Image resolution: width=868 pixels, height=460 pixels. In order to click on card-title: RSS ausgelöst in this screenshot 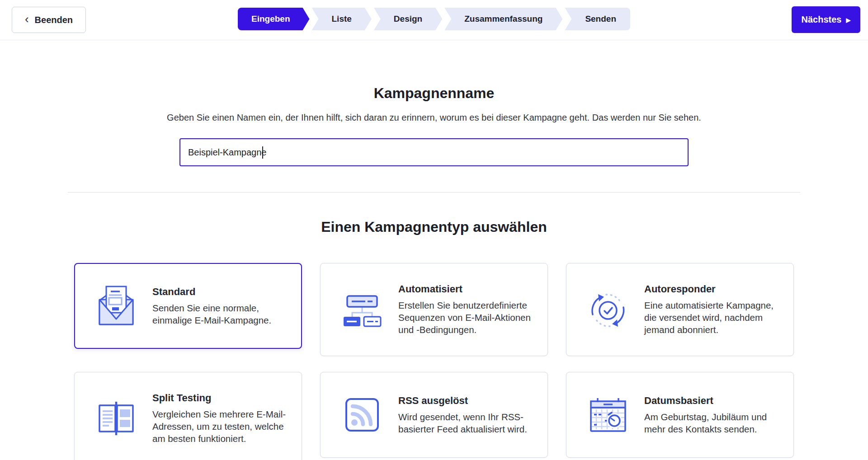, I will do `click(468, 401)`.